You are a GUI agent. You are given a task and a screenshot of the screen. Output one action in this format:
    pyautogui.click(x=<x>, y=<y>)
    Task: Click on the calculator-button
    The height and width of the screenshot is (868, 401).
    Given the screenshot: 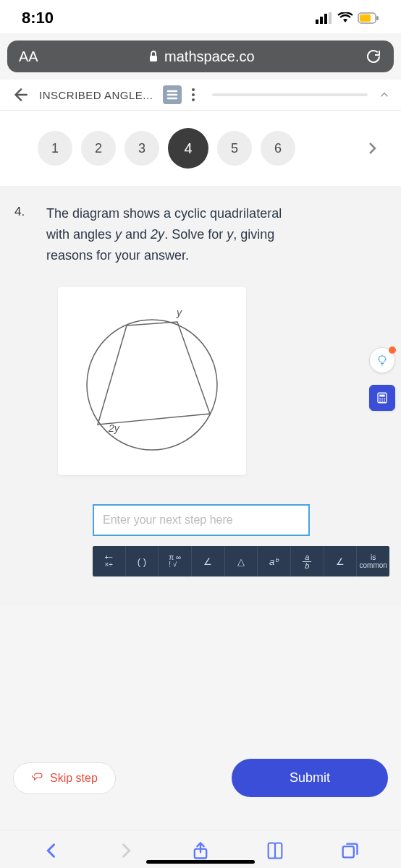 What is the action you would take?
    pyautogui.click(x=382, y=398)
    